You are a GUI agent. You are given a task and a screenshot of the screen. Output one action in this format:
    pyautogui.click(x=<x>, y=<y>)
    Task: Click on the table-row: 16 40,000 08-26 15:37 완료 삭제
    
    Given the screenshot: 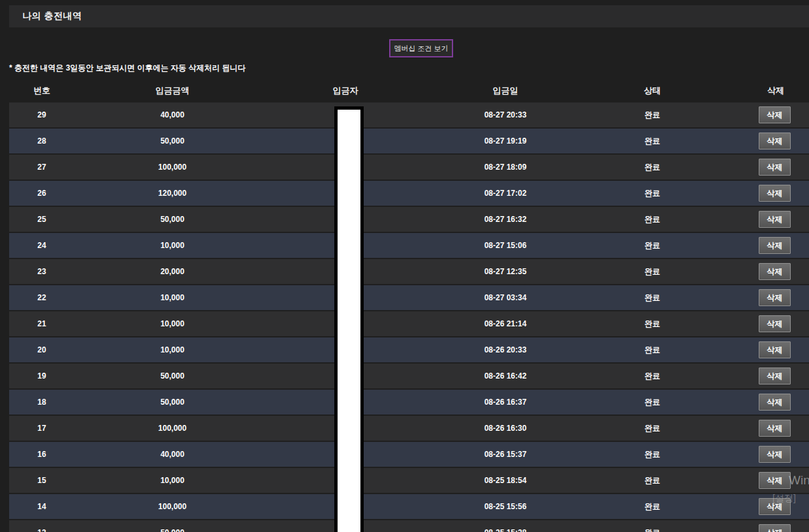 What is the action you would take?
    pyautogui.click(x=409, y=454)
    